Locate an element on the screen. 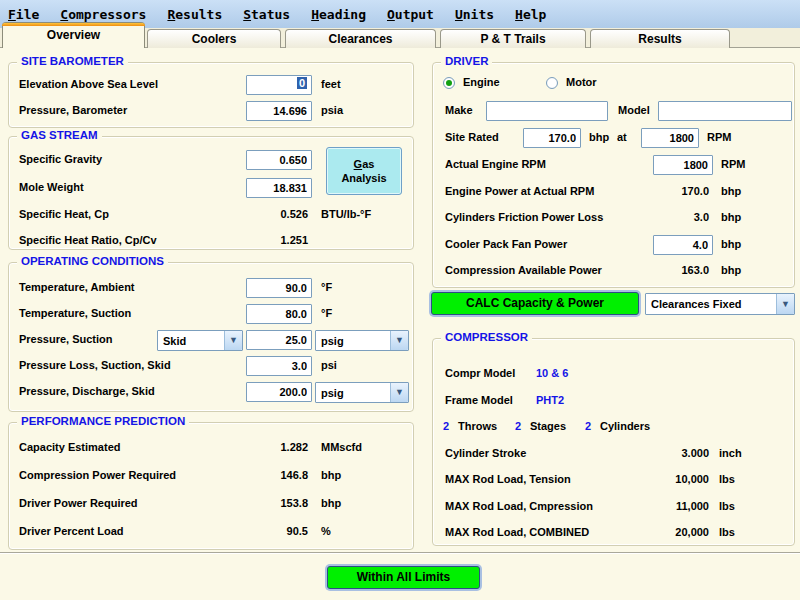  gas-analysis-line1: Gas is located at coordinates (364, 164).